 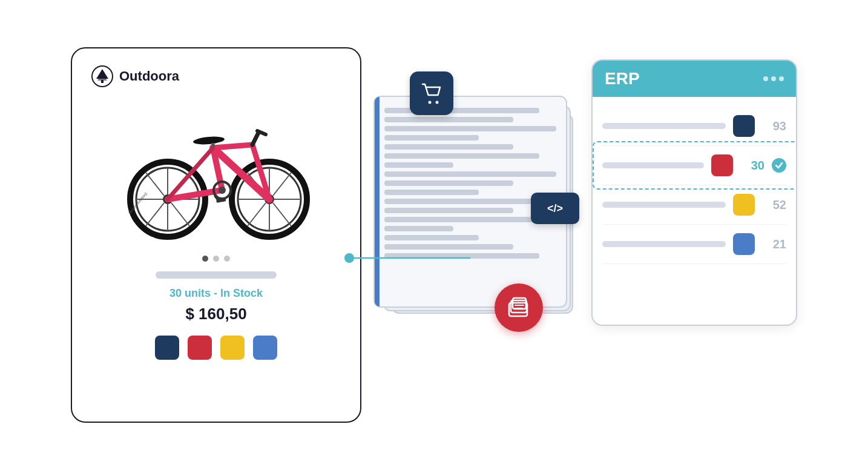 What do you see at coordinates (694, 245) in the screenshot?
I see `erp-row-4: 21` at bounding box center [694, 245].